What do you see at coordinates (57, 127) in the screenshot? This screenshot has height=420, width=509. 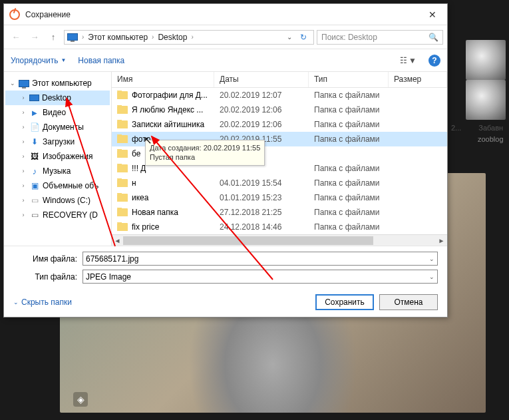 I see `tree-item: ›Документы` at bounding box center [57, 127].